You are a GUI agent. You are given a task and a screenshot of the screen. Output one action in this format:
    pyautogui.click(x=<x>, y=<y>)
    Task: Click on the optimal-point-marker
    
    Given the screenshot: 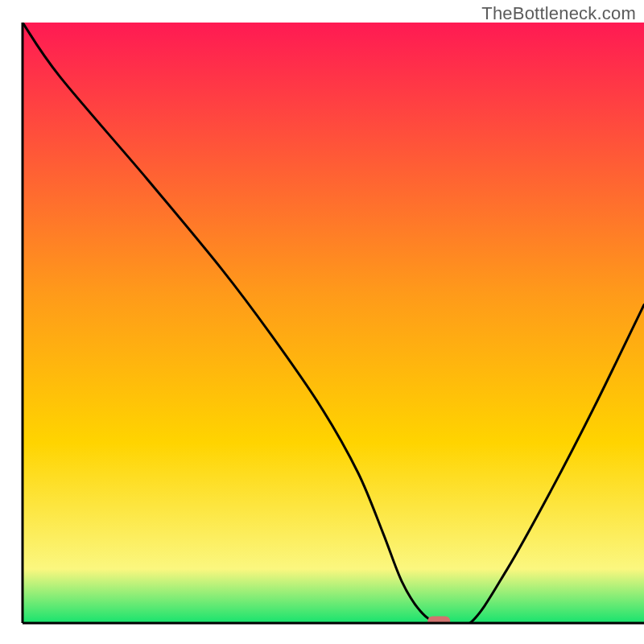 What is the action you would take?
    pyautogui.click(x=439, y=621)
    